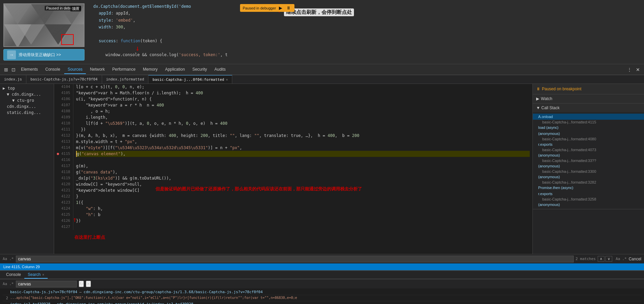  What do you see at coordinates (6, 70) in the screenshot?
I see `toggle-btn: ⊞` at bounding box center [6, 70].